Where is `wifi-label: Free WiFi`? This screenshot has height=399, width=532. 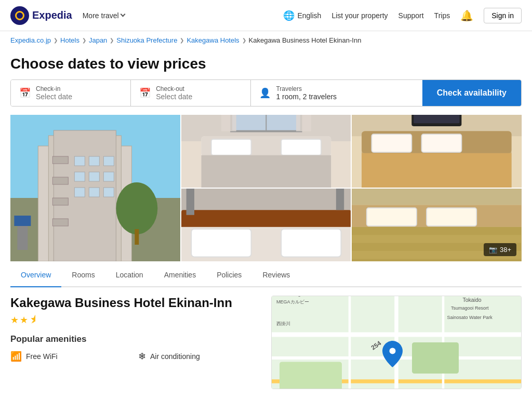 wifi-label: Free WiFi is located at coordinates (42, 356).